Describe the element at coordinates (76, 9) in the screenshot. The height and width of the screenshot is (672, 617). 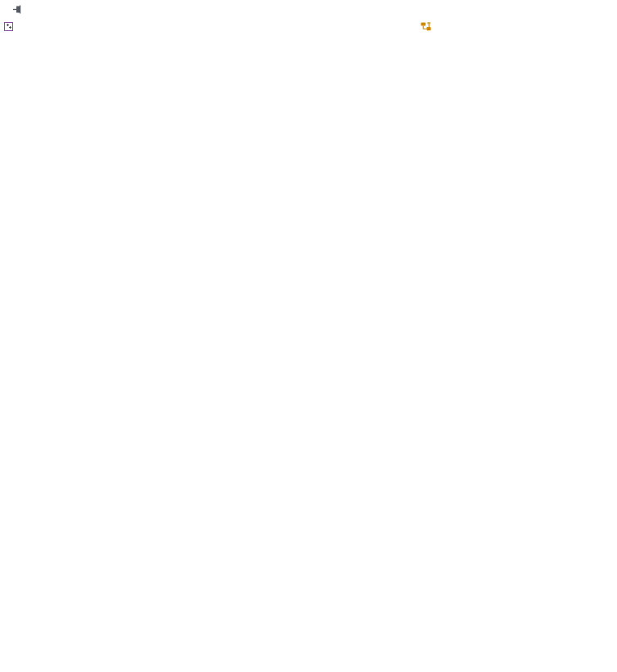
I see `tab-consoleapplication2-cpp` at that location.